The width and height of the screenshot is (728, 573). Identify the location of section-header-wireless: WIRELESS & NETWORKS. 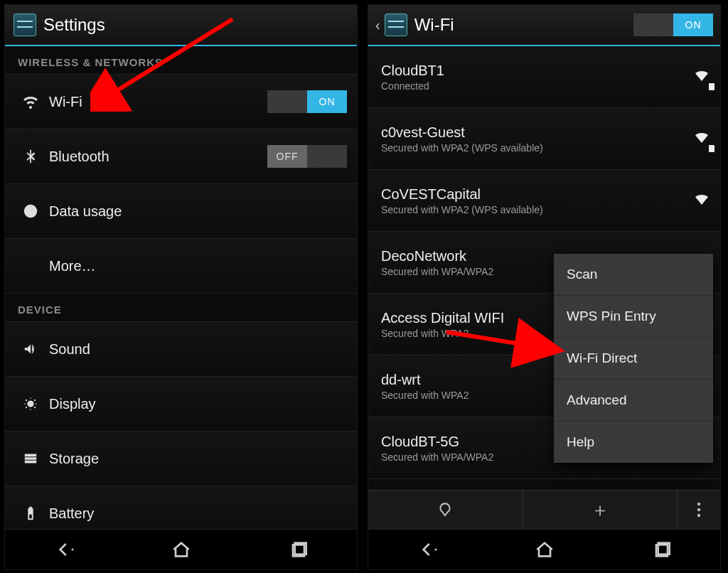
(181, 60).